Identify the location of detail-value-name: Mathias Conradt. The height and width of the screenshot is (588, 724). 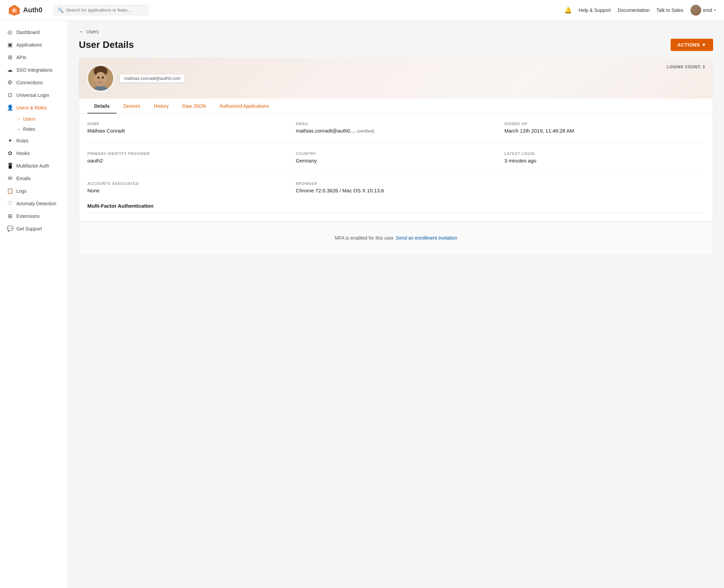
(188, 131).